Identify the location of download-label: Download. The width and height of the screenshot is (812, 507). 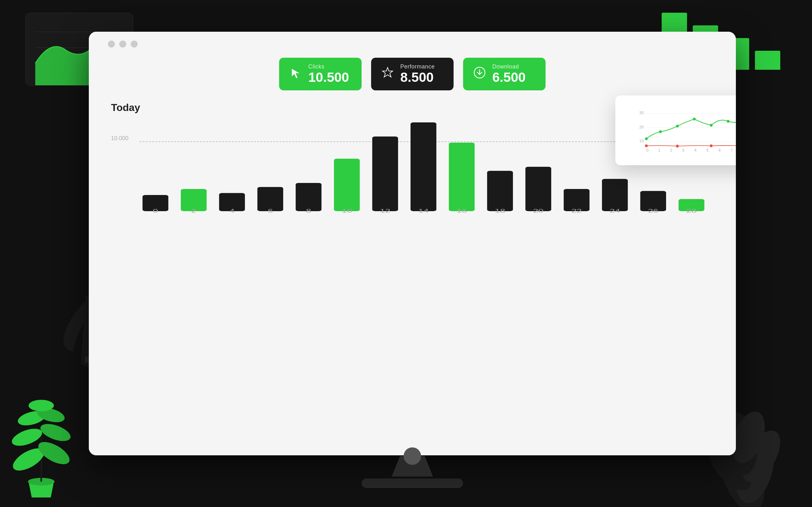
(509, 67).